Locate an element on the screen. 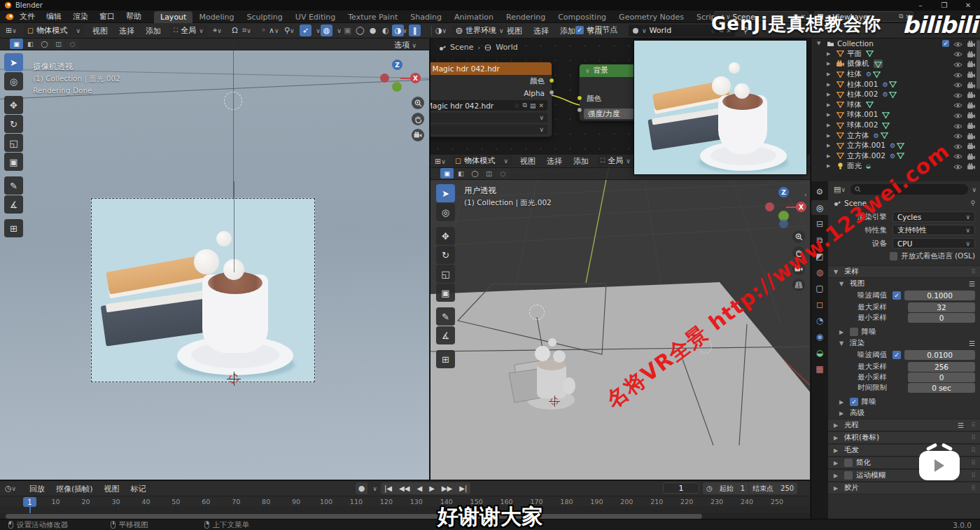 Image resolution: width=980 pixels, height=530 pixels. collapse-arrow-icon: ‹ is located at coordinates (806, 195).